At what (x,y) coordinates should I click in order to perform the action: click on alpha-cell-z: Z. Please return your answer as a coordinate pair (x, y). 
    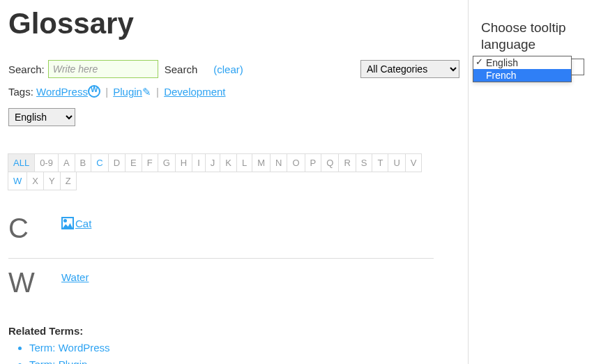
    Looking at the image, I should click on (68, 181).